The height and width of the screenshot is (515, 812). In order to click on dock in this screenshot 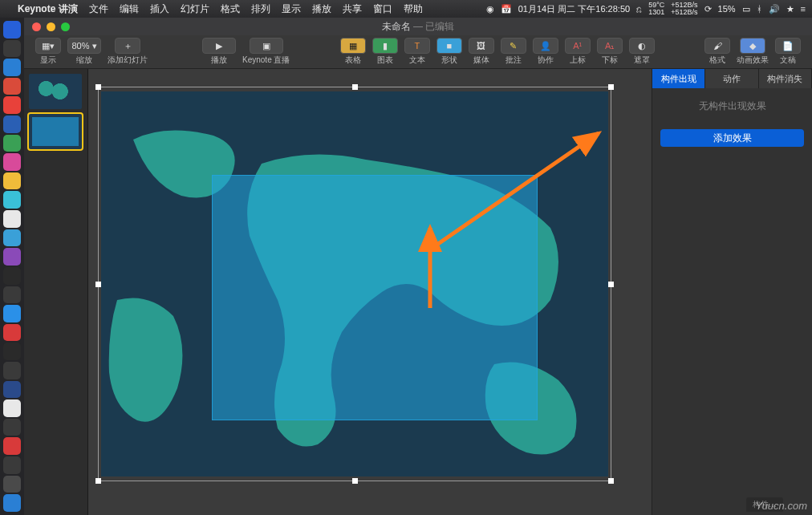, I will do `click(12, 266)`.